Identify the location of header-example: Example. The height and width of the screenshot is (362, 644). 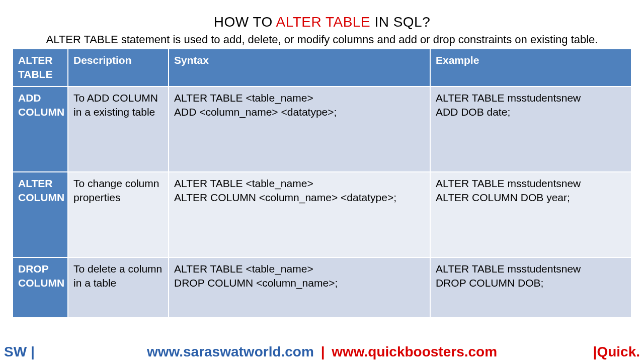
(531, 67).